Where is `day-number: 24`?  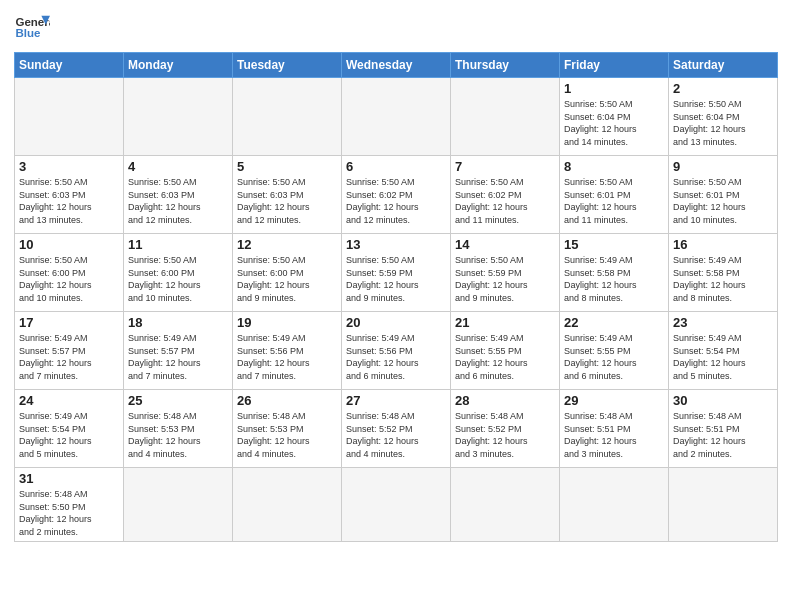
day-number: 24 is located at coordinates (69, 400).